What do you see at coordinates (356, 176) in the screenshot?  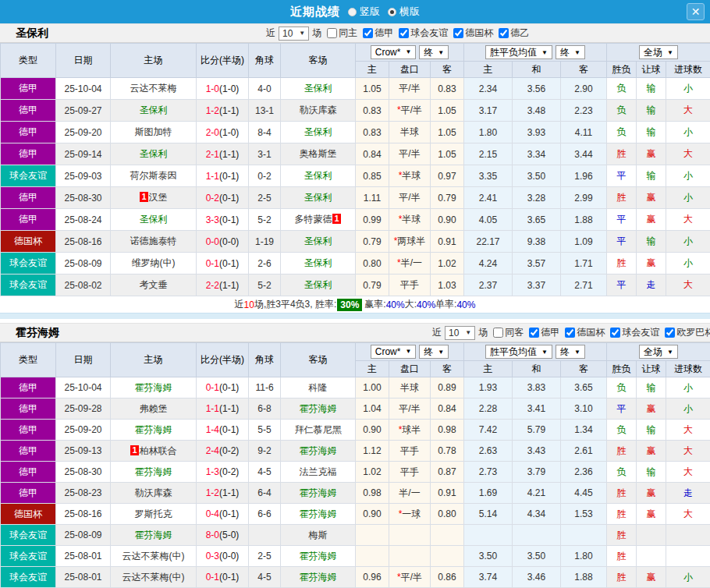 I see `table-row: 球会友谊25-09-03荷尔斯泰因1-1(0-1)0-2圣保利0.85*半球0.…` at bounding box center [356, 176].